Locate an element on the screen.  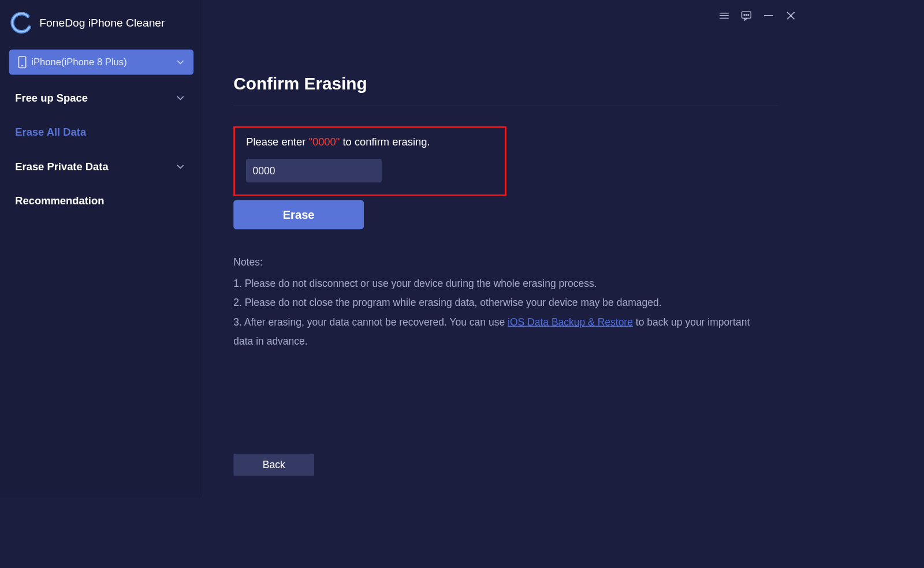
sidebar-item-label: Erase Private Data is located at coordinates (61, 166).